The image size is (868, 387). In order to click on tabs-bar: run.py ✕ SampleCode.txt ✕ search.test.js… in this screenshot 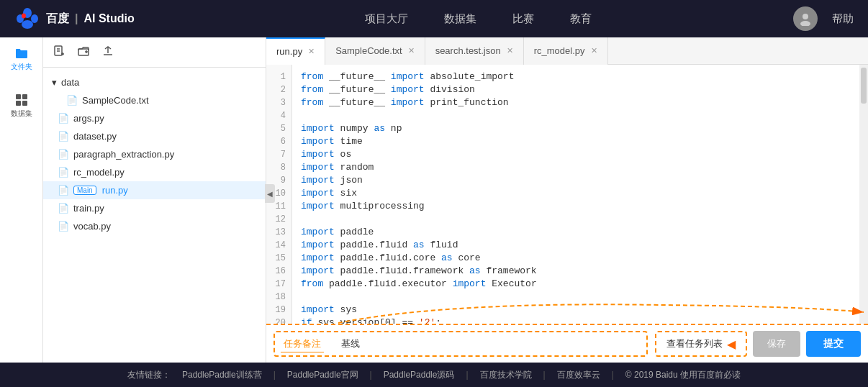, I will do `click(567, 51)`.